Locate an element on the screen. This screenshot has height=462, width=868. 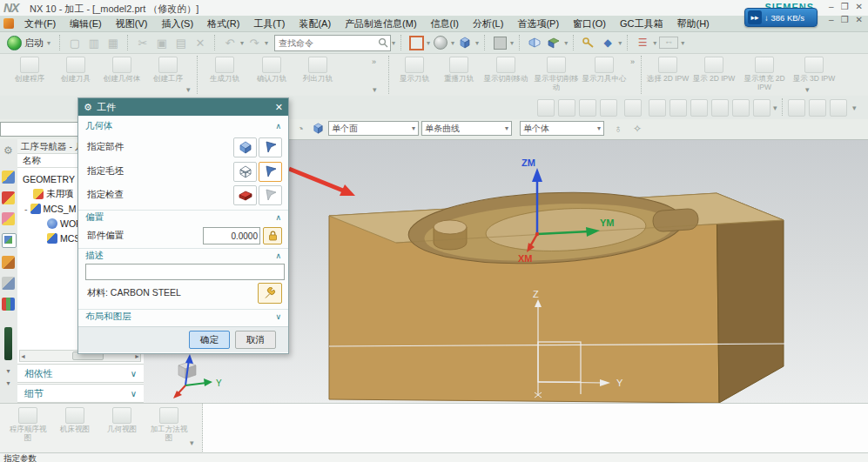
check-geometry-button is located at coordinates (246, 195).